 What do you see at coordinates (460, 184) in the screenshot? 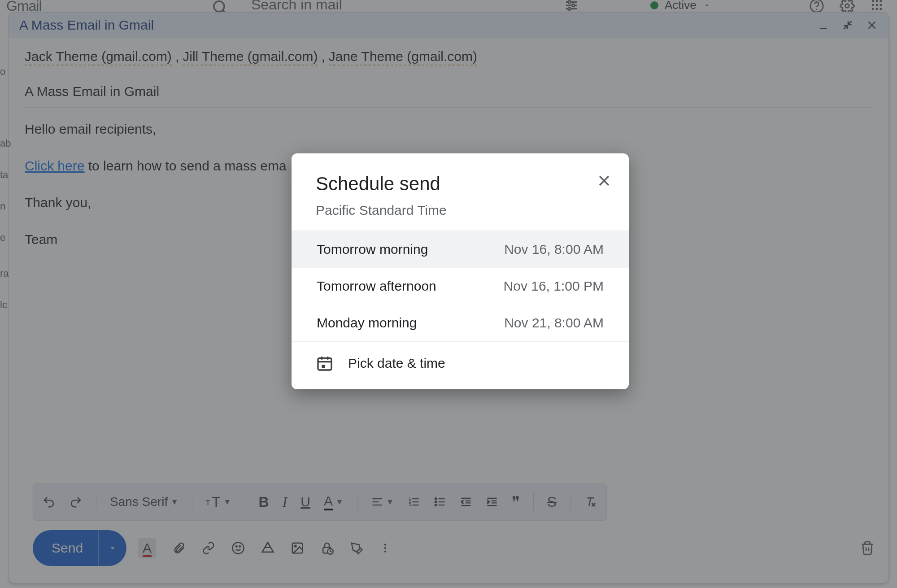
I see `dialog-title: Schedule send` at bounding box center [460, 184].